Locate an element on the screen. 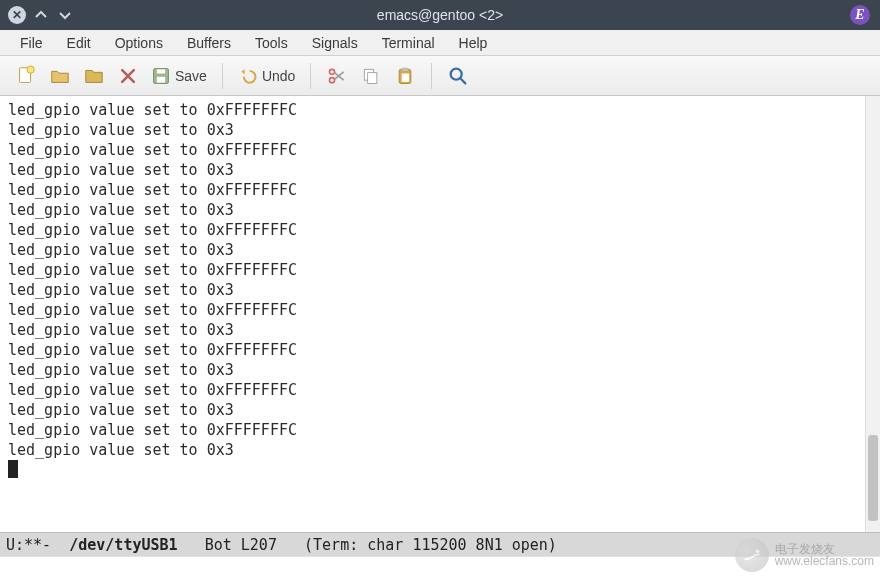 Image resolution: width=880 pixels, height=576 pixels. menu-terminal: Terminal is located at coordinates (408, 42).